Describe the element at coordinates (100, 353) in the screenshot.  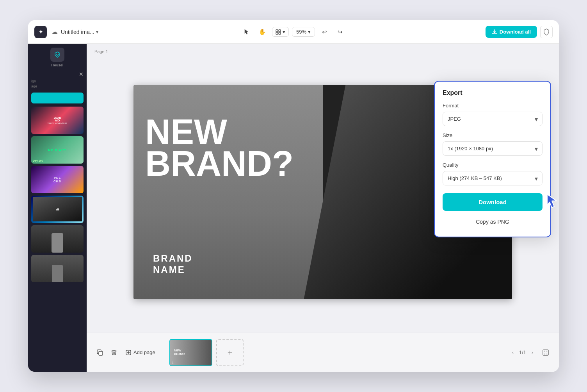
I see `duplicate-page-button` at that location.